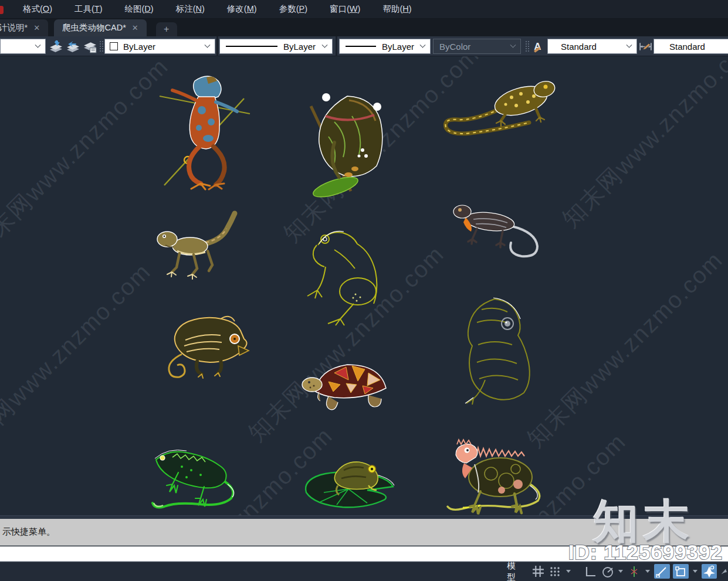  What do you see at coordinates (24, 28) in the screenshot?
I see `tab-design-notes: 计说明* ✕` at bounding box center [24, 28].